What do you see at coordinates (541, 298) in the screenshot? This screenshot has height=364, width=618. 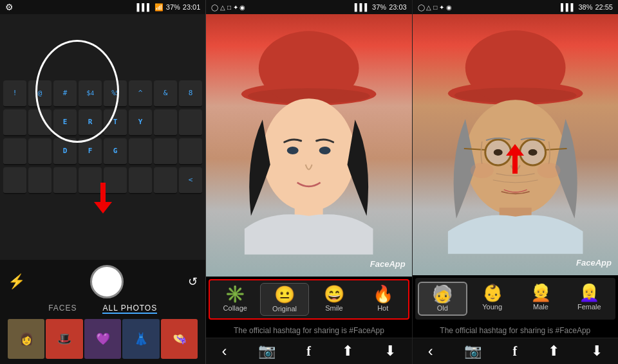 I see `filter-male: 👱 Male` at bounding box center [541, 298].